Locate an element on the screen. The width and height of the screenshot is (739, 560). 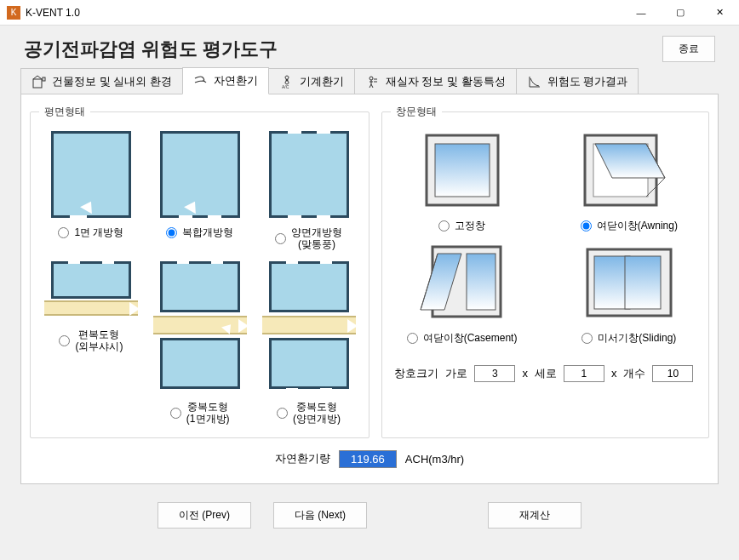
tab-natural-vent: 자연환기 is located at coordinates (226, 81).